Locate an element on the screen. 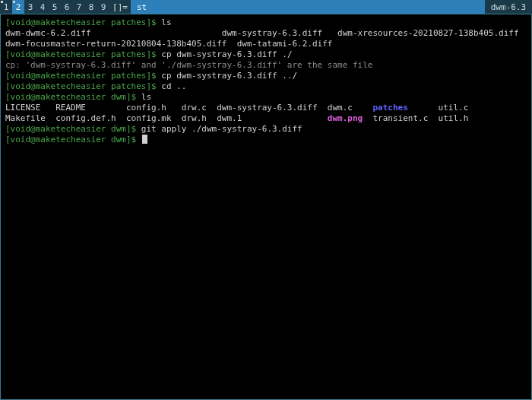 The height and width of the screenshot is (400, 532). tag-8: 8 is located at coordinates (91, 7).